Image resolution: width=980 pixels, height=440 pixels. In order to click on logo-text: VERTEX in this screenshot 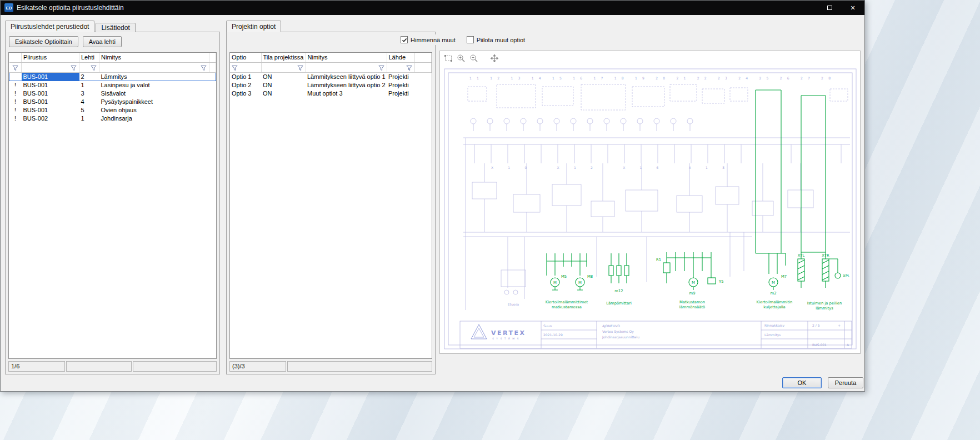, I will do `click(509, 333)`.